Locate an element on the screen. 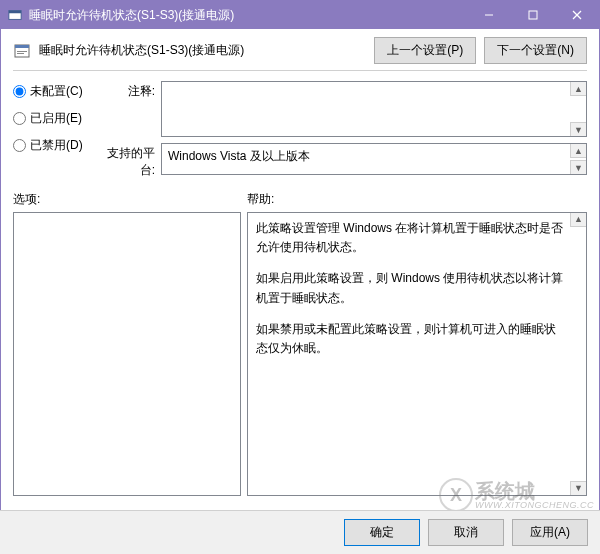  minimize-button is located at coordinates (489, 15).